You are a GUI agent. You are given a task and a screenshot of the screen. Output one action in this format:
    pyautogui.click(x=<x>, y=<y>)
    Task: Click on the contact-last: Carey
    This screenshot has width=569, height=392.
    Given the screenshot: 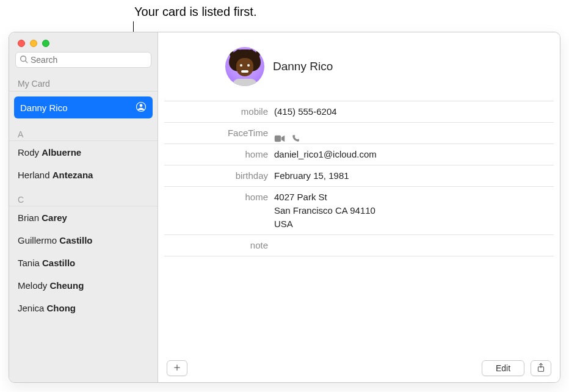 What is the action you would take?
    pyautogui.click(x=54, y=217)
    